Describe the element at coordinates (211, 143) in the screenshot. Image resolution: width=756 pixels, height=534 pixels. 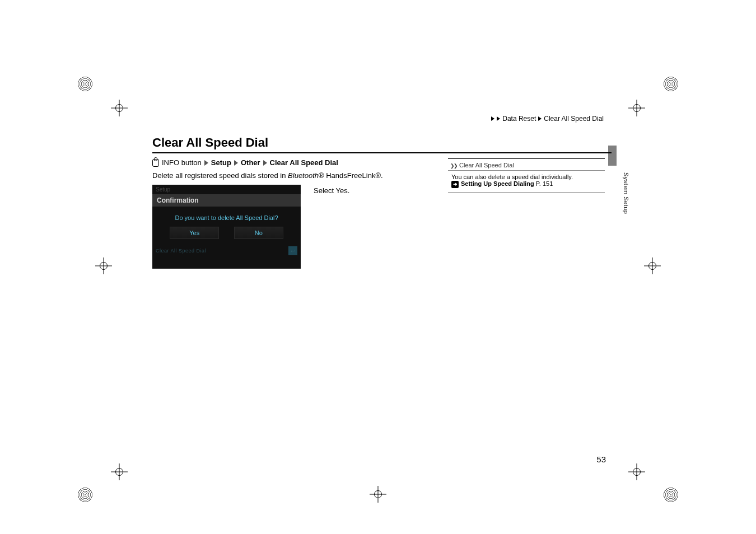
I see `page-title: Clear All Speed Dial` at that location.